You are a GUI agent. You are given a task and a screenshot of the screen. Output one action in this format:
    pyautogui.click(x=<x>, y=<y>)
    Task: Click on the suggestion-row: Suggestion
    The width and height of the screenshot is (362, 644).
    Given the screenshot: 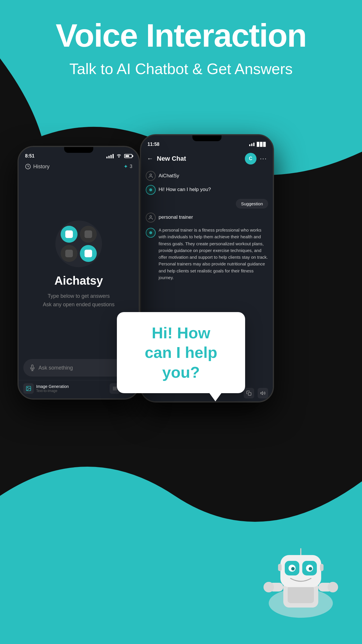 What is the action you would take?
    pyautogui.click(x=207, y=204)
    